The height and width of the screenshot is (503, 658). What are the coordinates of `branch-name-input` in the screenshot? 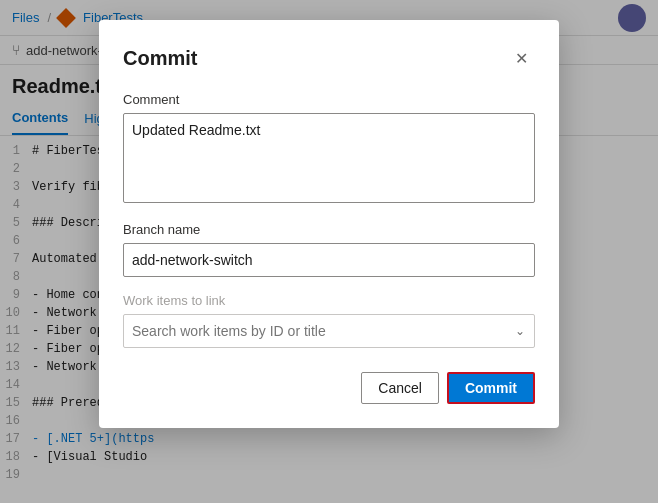 It's located at (329, 260).